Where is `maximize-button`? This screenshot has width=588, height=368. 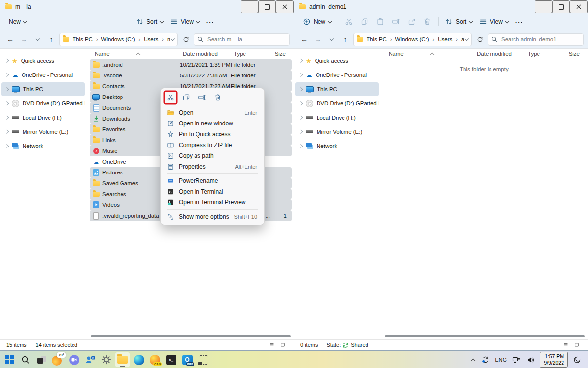 maximize-button is located at coordinates (561, 7).